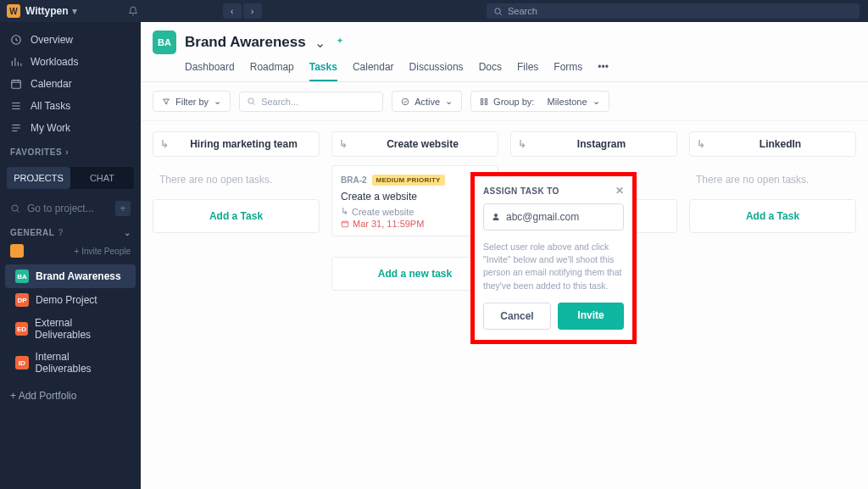 The height and width of the screenshot is (489, 868). What do you see at coordinates (504, 102) in the screenshot?
I see `board-toolbar: Filter by⌄ Search... Active⌄ Group by: M…` at bounding box center [504, 102].